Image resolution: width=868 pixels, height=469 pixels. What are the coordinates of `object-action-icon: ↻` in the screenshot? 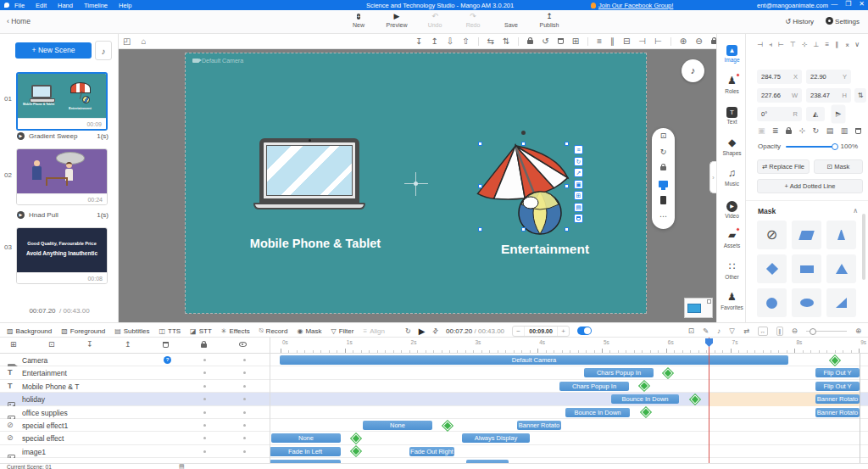 It's located at (816, 131).